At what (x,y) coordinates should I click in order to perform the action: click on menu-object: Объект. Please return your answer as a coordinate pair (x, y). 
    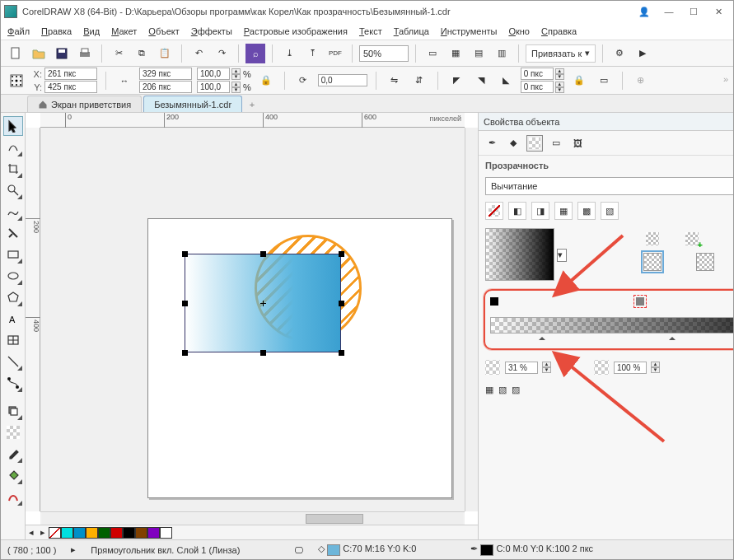
    Looking at the image, I should click on (163, 31).